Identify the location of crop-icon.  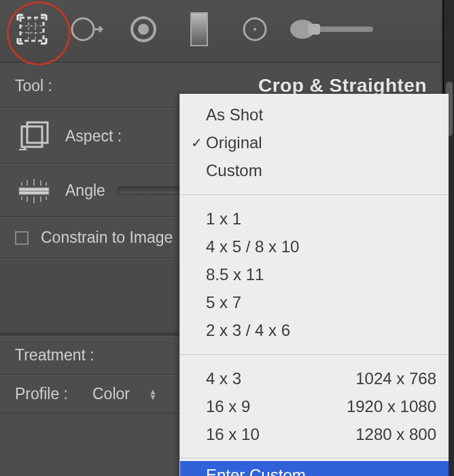
(32, 29).